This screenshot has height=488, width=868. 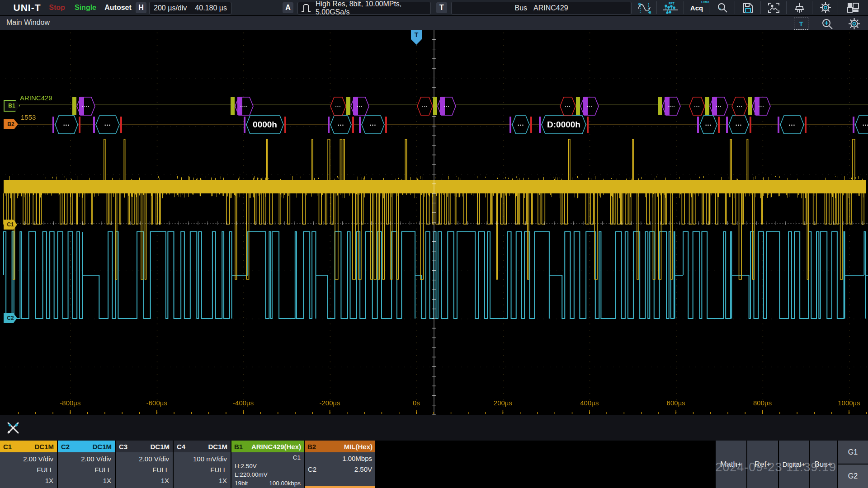 I want to click on svg-text: A, so click(x=639, y=4).